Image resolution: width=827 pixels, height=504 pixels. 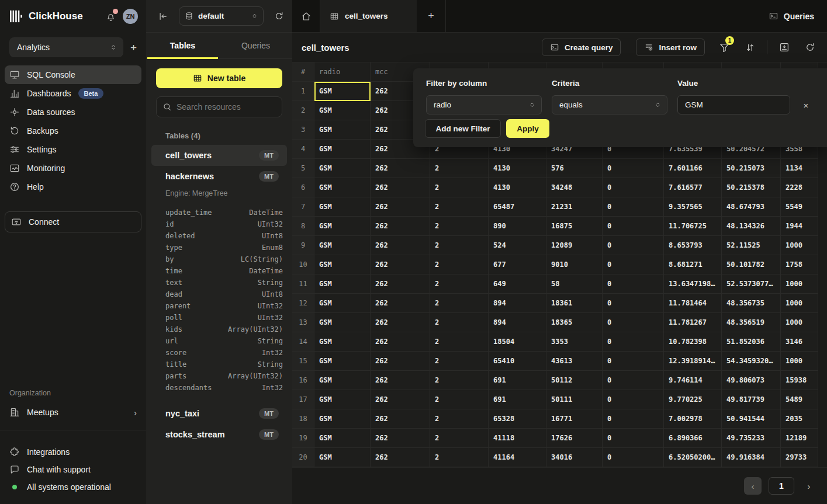 I want to click on cell: 2228, so click(x=800, y=188).